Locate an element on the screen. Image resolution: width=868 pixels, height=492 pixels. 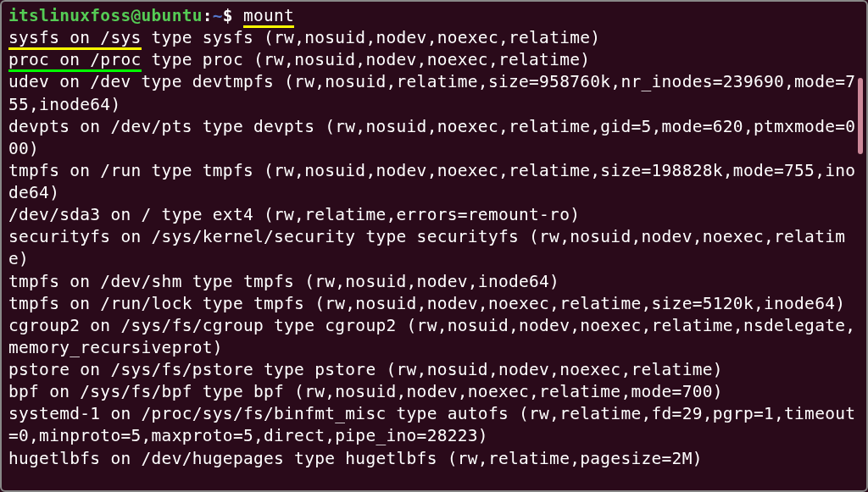
mount-entry-tmpfs-shm: tmpfs on /dev/shm type tmpfs (rw,nosuid,… is located at coordinates (434, 282).